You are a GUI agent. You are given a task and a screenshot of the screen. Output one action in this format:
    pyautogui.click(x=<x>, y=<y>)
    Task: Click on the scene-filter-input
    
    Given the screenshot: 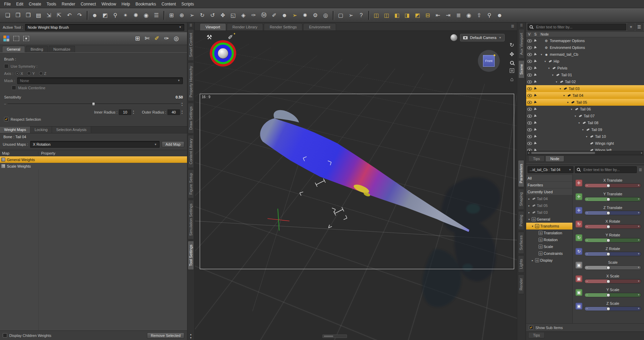 What is the action you would take?
    pyautogui.click(x=577, y=27)
    